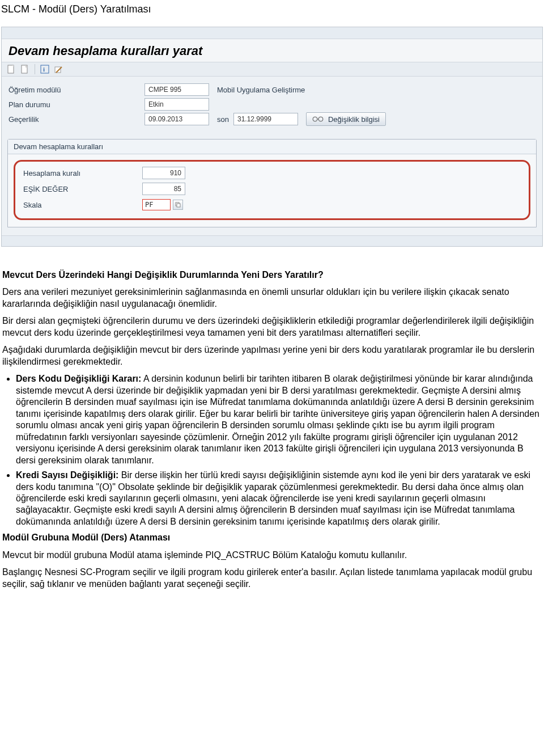 Image resolution: width=544 pixels, height=756 pixels. What do you see at coordinates (272, 356) in the screenshot?
I see `paragraph-3: Aşağıdaki durumlarda değişikliğin mevcut…` at bounding box center [272, 356].